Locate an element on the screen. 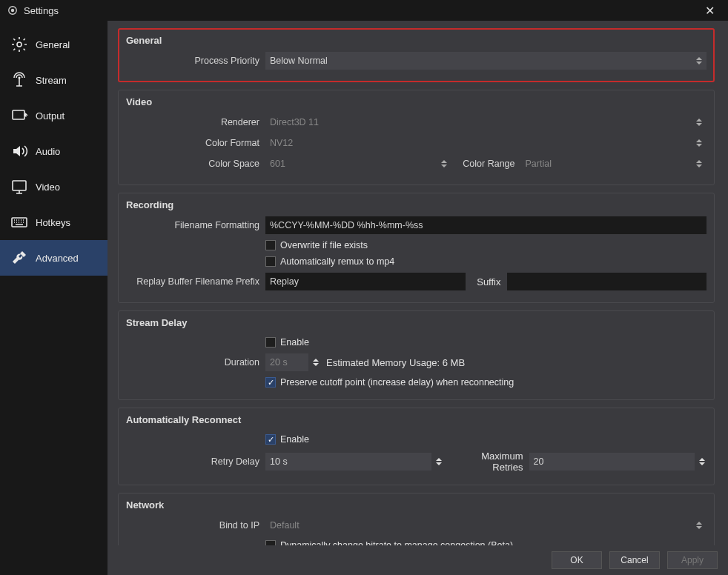 The width and height of the screenshot is (728, 575). renderer-value: Direct3D 11 is located at coordinates (294, 122).